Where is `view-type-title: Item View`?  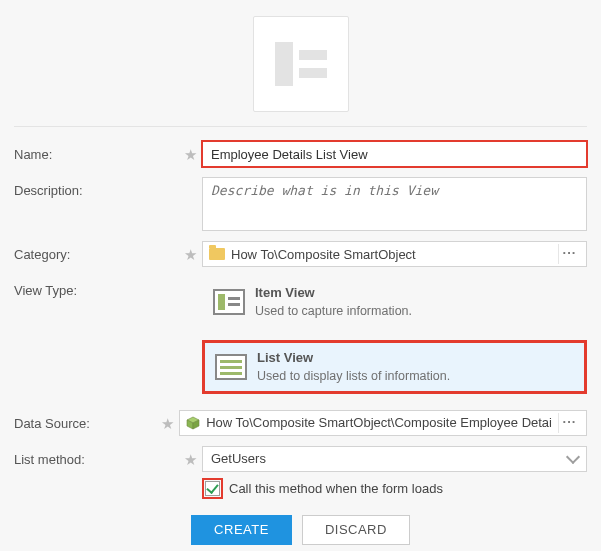
view-type-title: Item View is located at coordinates (334, 293).